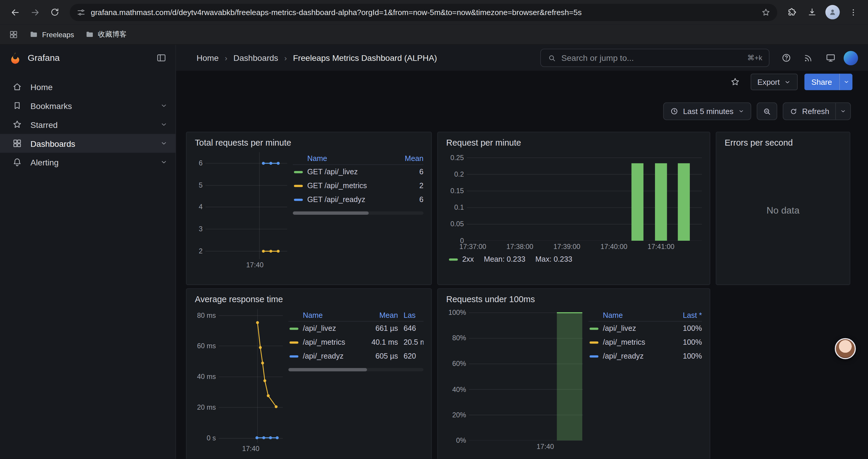 Image resolution: width=868 pixels, height=459 pixels. Describe the element at coordinates (774, 82) in the screenshot. I see `export-button: Export` at that location.